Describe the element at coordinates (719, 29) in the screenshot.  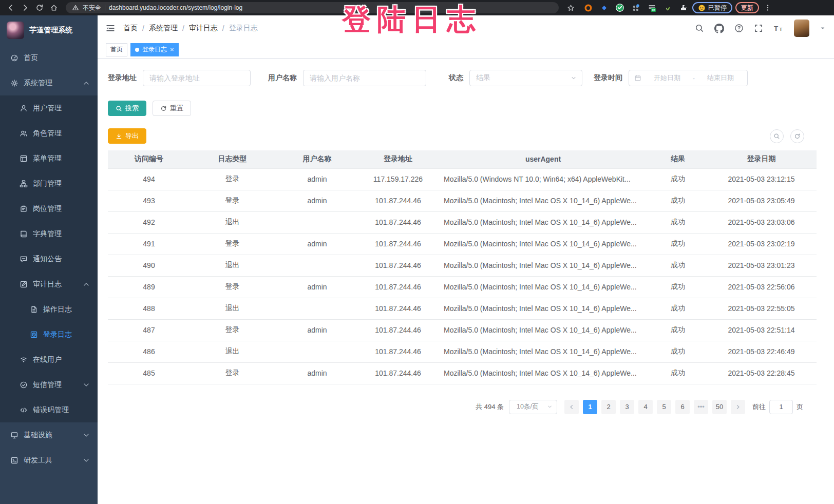
I see `github-icon` at that location.